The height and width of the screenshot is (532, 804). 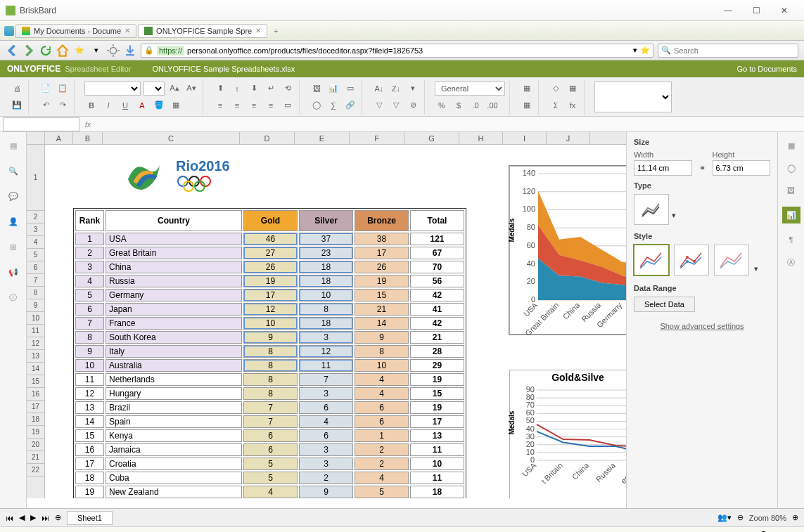 What do you see at coordinates (172, 138) in the screenshot?
I see `col-header: C` at bounding box center [172, 138].